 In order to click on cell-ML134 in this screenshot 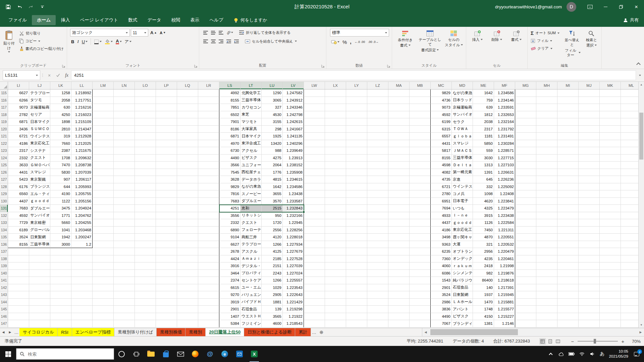, I will do `click(630, 230)`.